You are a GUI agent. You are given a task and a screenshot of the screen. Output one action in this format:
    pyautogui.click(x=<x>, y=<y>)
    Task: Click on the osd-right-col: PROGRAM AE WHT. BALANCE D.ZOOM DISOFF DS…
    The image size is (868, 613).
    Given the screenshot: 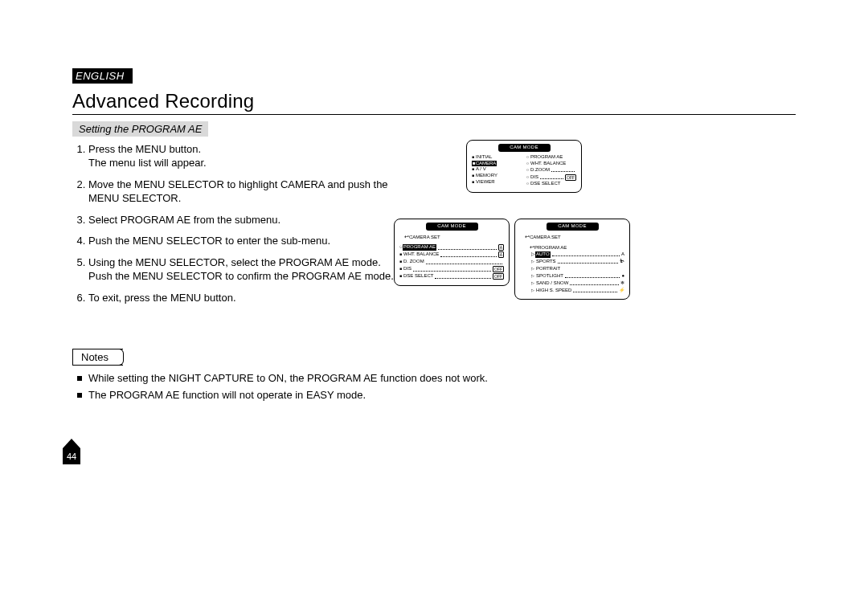 What is the action you would take?
    pyautogui.click(x=551, y=170)
    